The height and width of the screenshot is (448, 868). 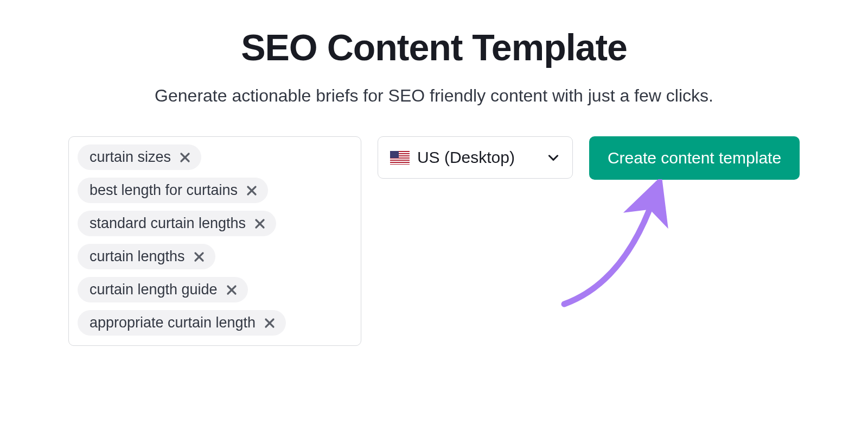 I want to click on page-subtitle: Generate actionable briefs for SEO frien…, so click(x=434, y=96).